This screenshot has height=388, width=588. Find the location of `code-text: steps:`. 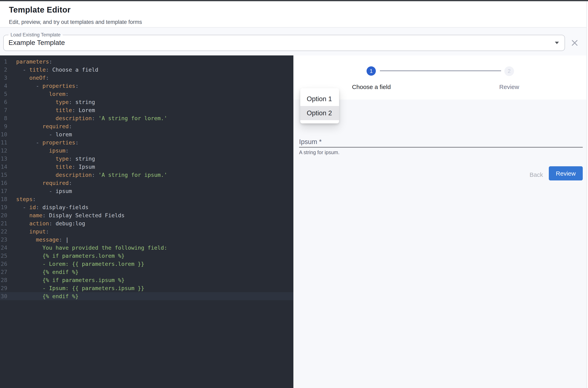

code-text: steps: is located at coordinates (26, 199).